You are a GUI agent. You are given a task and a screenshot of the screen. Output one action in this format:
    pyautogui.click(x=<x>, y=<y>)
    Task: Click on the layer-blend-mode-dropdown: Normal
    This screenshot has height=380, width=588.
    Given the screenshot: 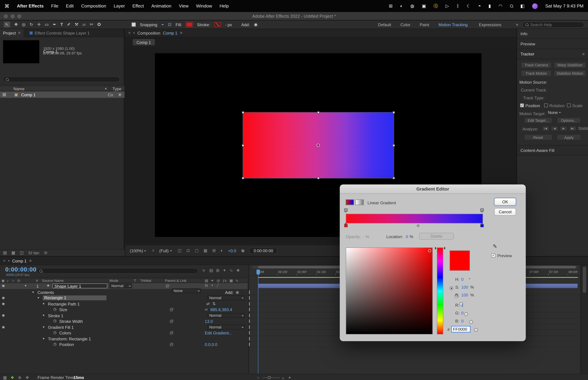 What is the action you would take?
    pyautogui.click(x=121, y=286)
    